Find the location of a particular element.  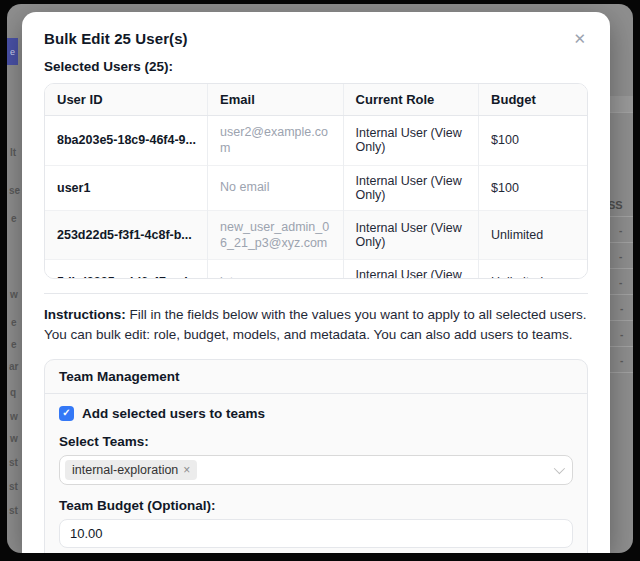

background-text-fragment: se is located at coordinates (14, 191).